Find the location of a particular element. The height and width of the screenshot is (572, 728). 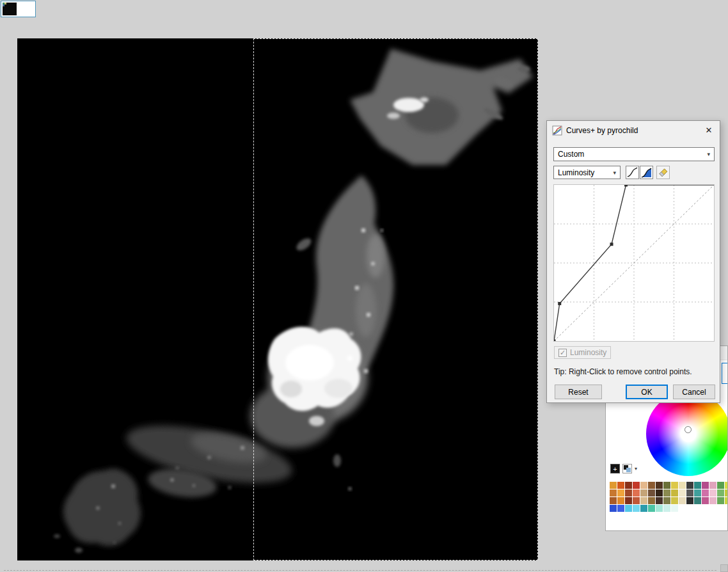

reset-button: Reset is located at coordinates (578, 392).